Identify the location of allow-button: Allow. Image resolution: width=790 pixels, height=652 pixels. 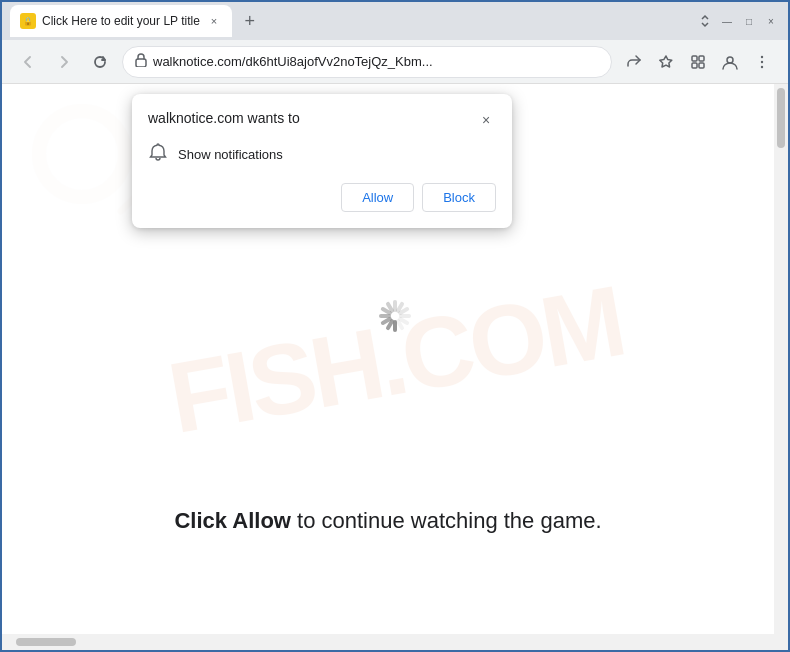
(378, 198).